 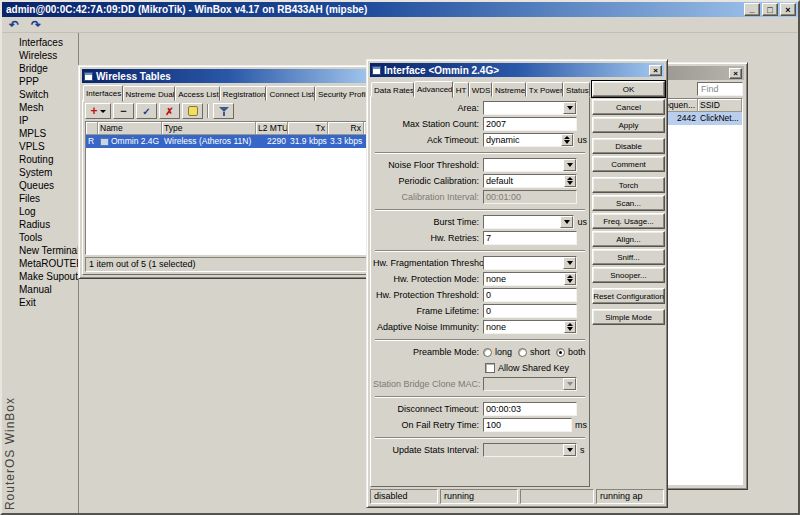 What do you see at coordinates (308, 128) in the screenshot?
I see `column-tx: Tx` at bounding box center [308, 128].